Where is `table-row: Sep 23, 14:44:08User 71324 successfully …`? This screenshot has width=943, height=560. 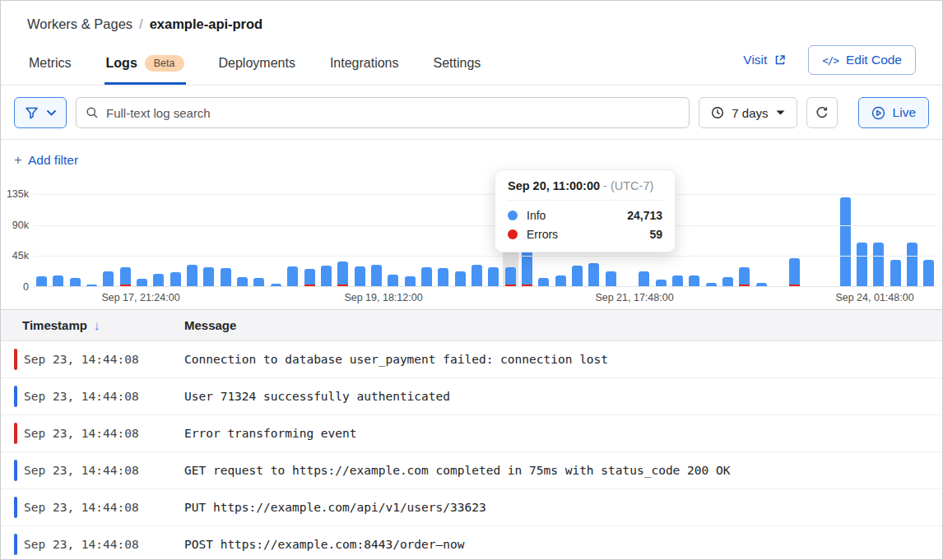 table-row: Sep 23, 14:44:08User 71324 successfully … is located at coordinates (472, 396).